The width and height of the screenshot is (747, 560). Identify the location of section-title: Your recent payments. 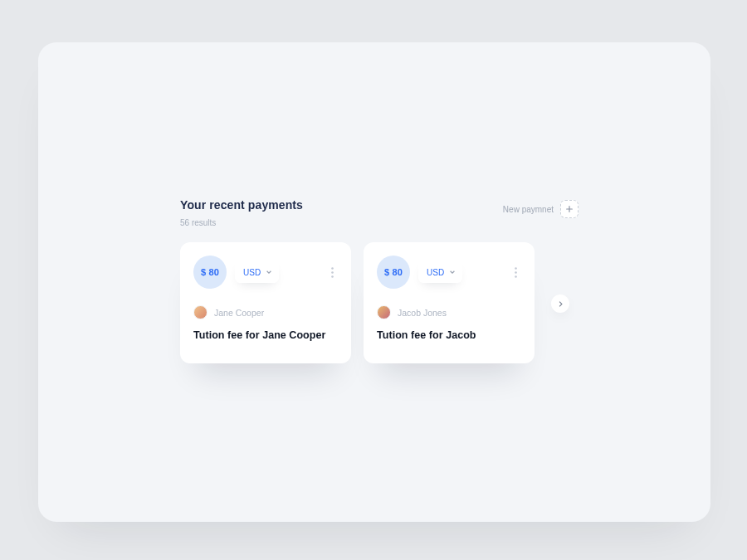
(242, 205).